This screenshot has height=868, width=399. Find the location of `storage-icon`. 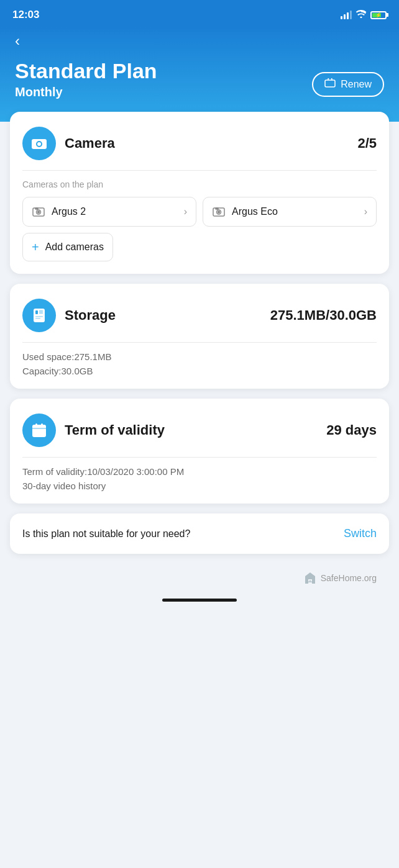

storage-icon is located at coordinates (39, 315).